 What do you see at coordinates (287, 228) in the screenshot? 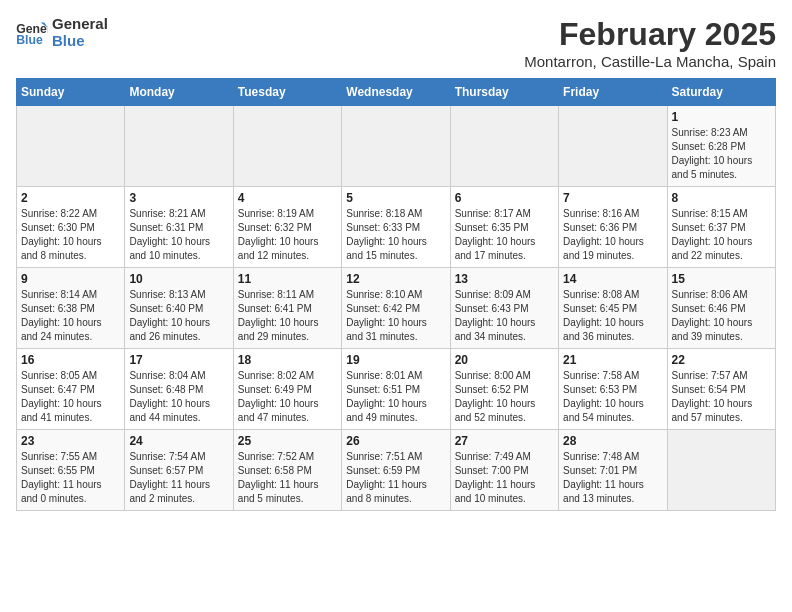
I see `calendar-cell: 4Sunrise: 8:19 AM Sunset: 6:32 PM Daylig…` at bounding box center [287, 228].